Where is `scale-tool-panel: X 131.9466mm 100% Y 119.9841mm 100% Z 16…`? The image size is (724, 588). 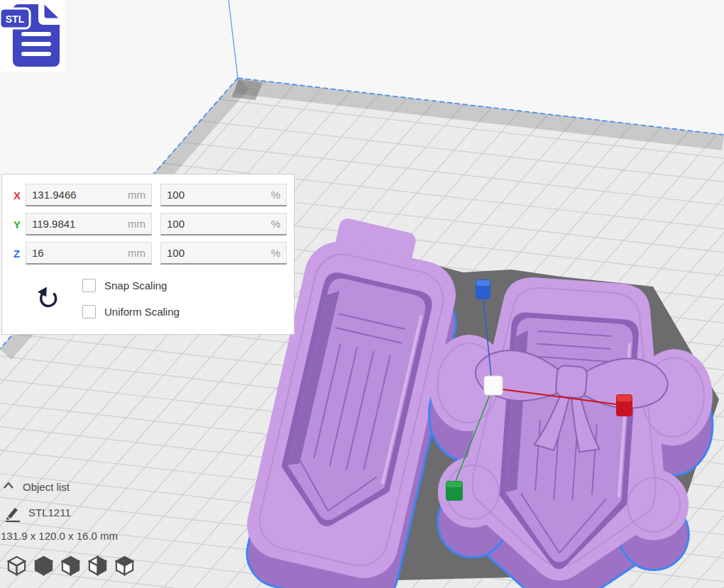
scale-tool-panel: X 131.9466mm 100% Y 119.9841mm 100% Z 16… is located at coordinates (148, 254).